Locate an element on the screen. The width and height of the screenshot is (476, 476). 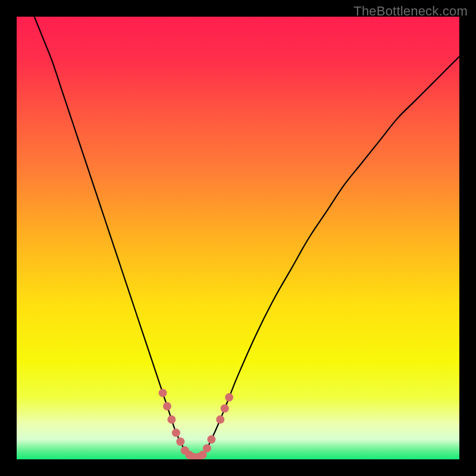
watermark-text: TheBottleneck.com is located at coordinates (411, 11).